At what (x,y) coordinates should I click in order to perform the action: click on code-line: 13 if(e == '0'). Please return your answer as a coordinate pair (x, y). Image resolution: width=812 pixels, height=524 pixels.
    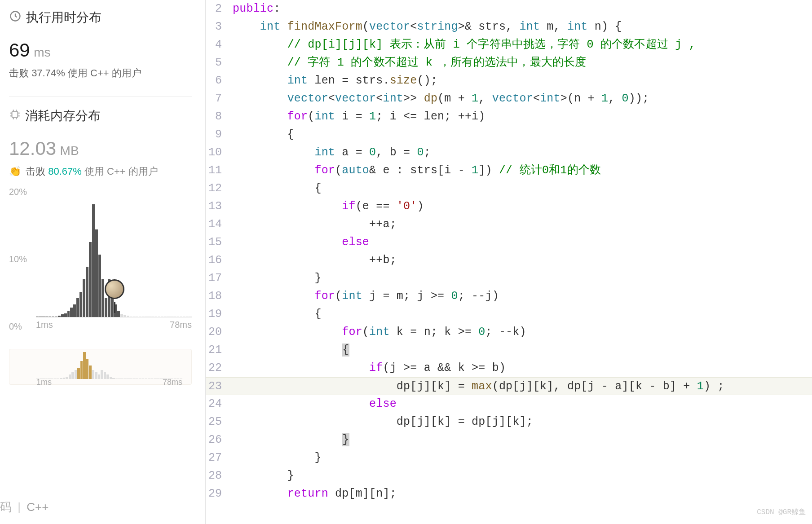
    Looking at the image, I should click on (509, 207).